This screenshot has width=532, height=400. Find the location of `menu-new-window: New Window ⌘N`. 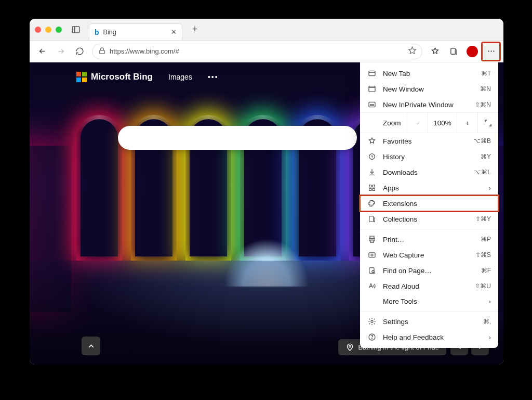

menu-new-window: New Window ⌘N is located at coordinates (429, 89).